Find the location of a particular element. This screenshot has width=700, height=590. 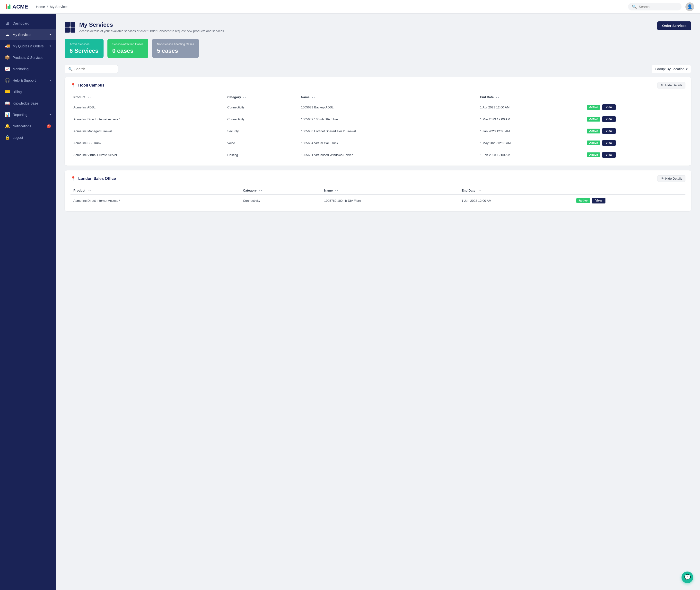

badge-notifications: 1 is located at coordinates (49, 126).